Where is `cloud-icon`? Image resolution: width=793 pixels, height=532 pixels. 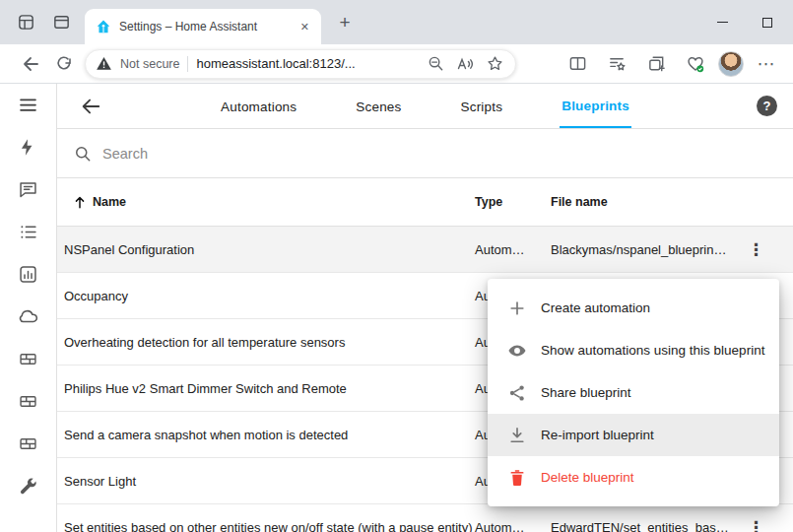 cloud-icon is located at coordinates (29, 316).